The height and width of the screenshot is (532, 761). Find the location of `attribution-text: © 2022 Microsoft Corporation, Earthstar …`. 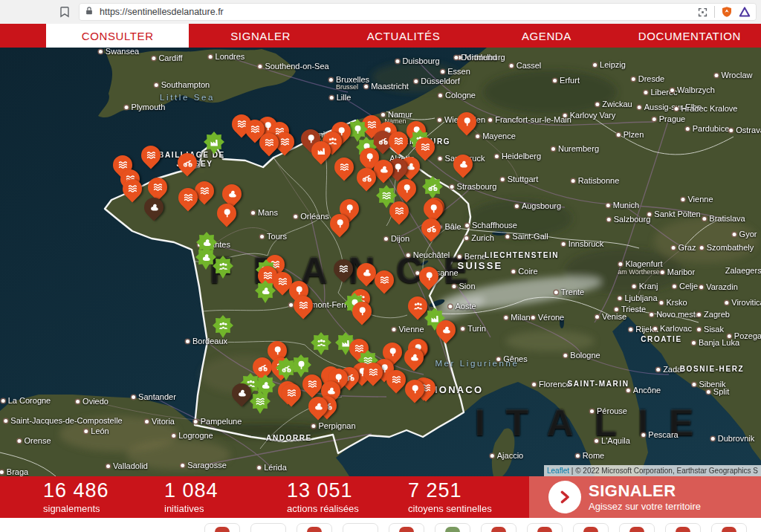

attribution-text: © 2022 Microsoft Corporation, Earthstar … is located at coordinates (667, 471).